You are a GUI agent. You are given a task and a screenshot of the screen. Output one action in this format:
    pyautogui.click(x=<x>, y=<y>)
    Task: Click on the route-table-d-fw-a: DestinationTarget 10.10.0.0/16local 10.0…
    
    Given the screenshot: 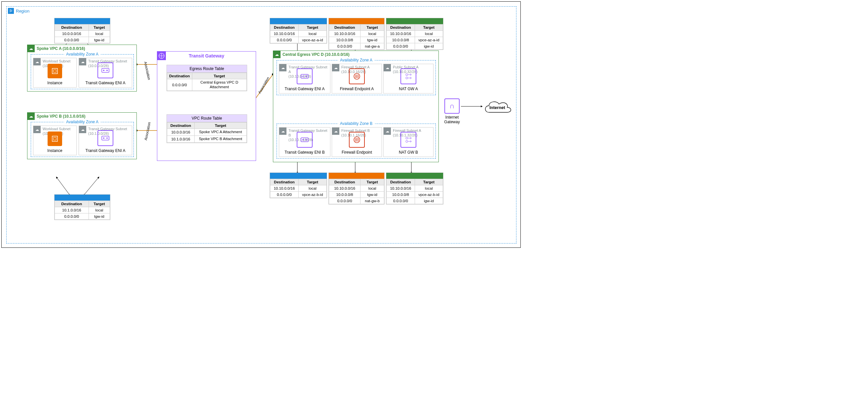 What is the action you would take?
    pyautogui.click(x=356, y=34)
    